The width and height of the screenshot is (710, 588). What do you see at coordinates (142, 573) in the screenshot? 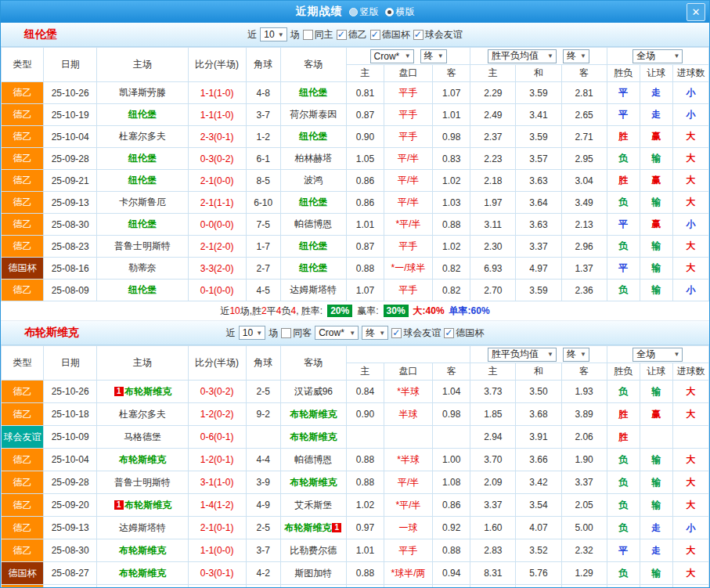
I see `home-team: 布轮斯维克` at bounding box center [142, 573].